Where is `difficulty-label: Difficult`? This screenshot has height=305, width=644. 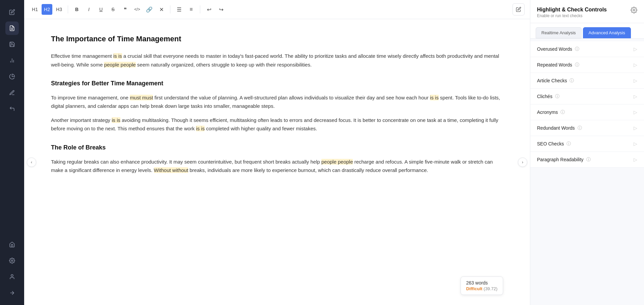
difficulty-label: Difficult is located at coordinates (474, 289).